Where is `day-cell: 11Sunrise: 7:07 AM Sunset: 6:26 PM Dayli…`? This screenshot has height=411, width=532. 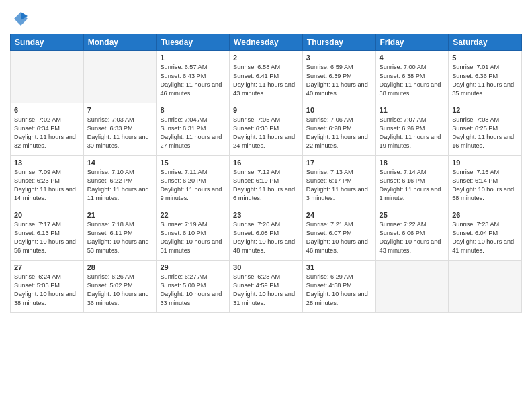
day-cell: 11Sunrise: 7:07 AM Sunset: 6:26 PM Dayli… is located at coordinates (412, 130).